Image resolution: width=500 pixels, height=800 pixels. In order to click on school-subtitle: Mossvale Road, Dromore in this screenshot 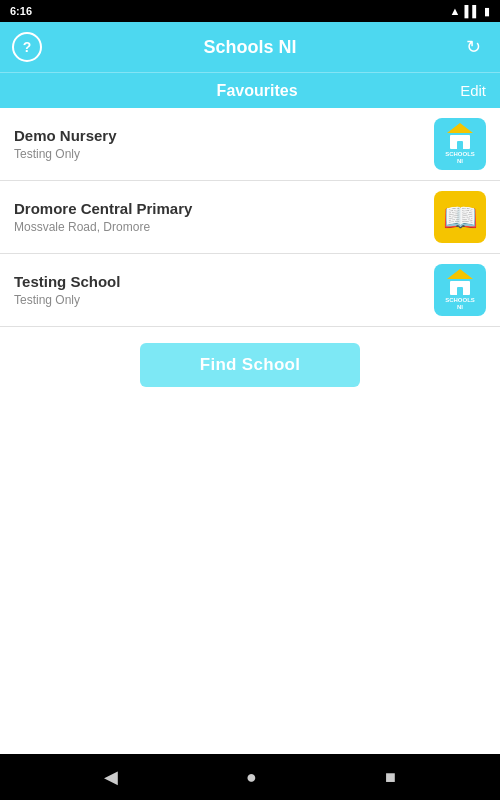, I will do `click(224, 227)`.